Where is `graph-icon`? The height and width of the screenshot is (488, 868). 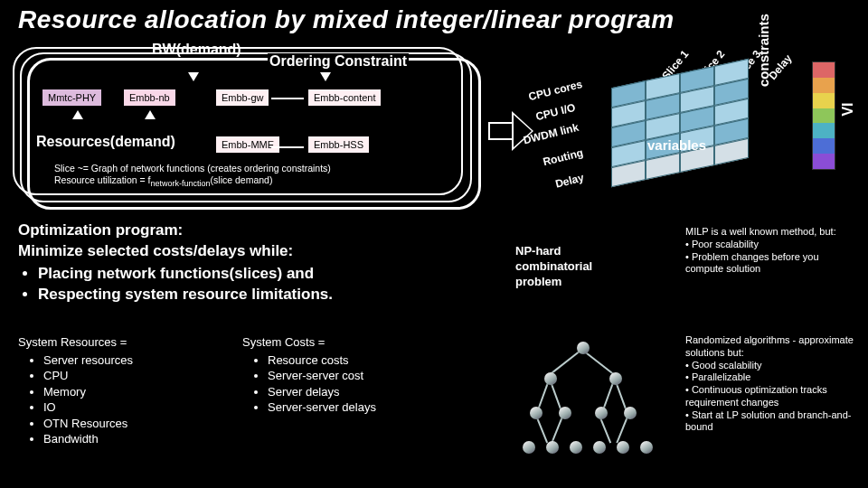
graph-icon is located at coordinates (590, 398).